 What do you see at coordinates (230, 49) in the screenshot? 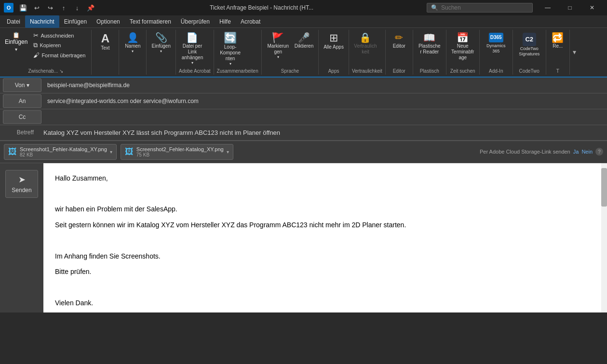
I see `loop-button: 🔄 Loop-Komponenten ▾` at bounding box center [230, 49].